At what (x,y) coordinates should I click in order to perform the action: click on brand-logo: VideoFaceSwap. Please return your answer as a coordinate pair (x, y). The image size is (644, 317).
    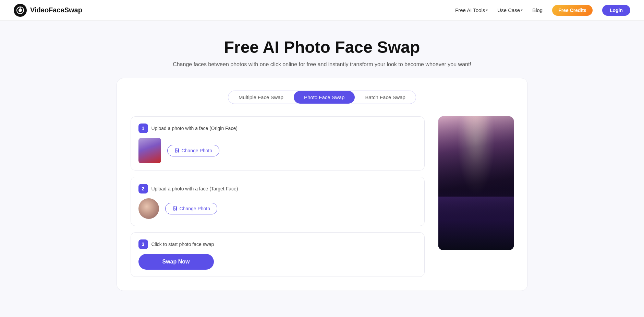
    Looking at the image, I should click on (48, 10).